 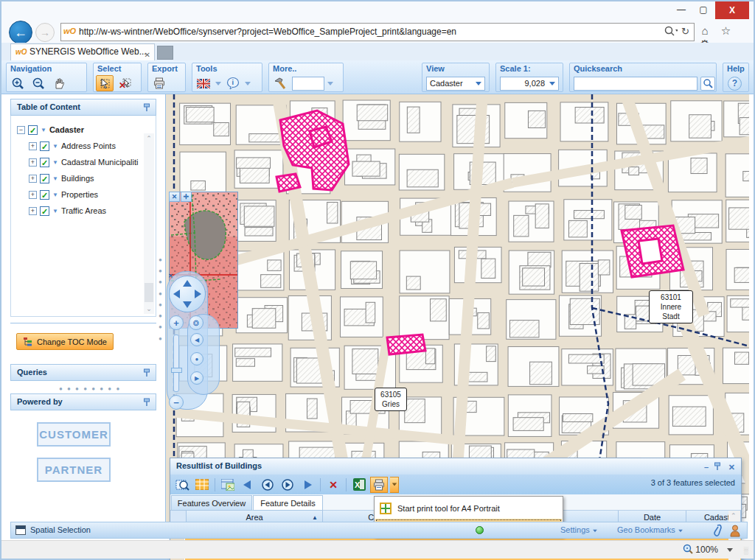 What do you see at coordinates (186, 197) in the screenshot?
I see `overview-move-icon: ✛` at bounding box center [186, 197].